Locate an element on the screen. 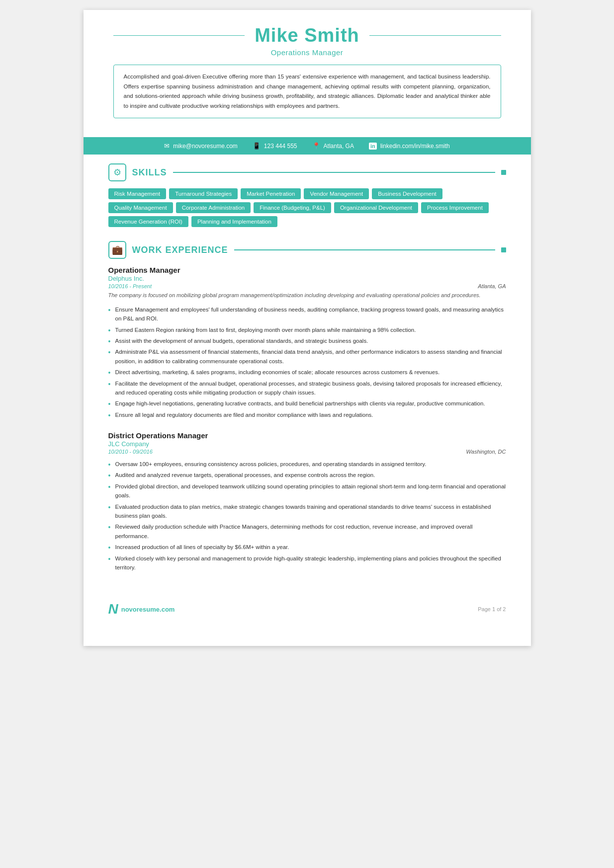 This screenshot has width=614, height=868. skill-tag: Finance (Budgeting, P&L) is located at coordinates (292, 208).